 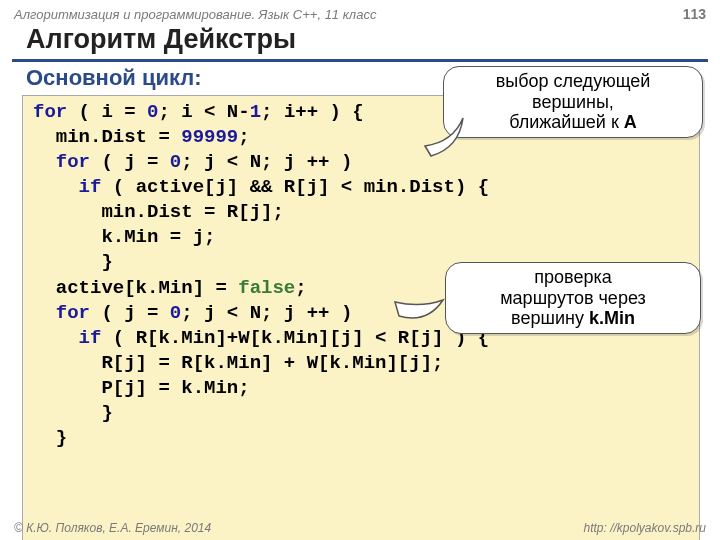 I want to click on callout-text: выбор следующей, so click(x=574, y=81).